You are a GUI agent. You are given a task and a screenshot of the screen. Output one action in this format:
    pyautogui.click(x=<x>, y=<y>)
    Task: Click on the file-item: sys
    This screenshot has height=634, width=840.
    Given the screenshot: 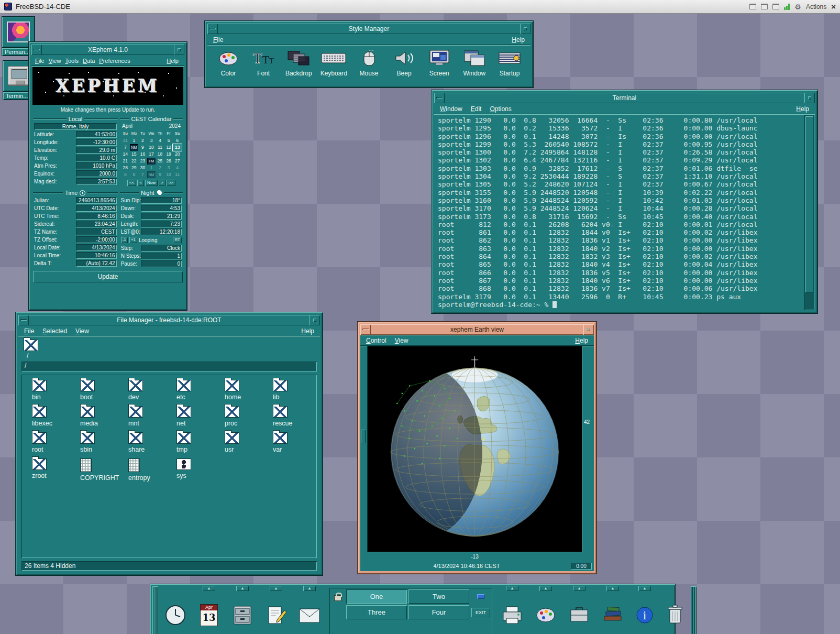 What is the action you would take?
    pyautogui.click(x=193, y=470)
    